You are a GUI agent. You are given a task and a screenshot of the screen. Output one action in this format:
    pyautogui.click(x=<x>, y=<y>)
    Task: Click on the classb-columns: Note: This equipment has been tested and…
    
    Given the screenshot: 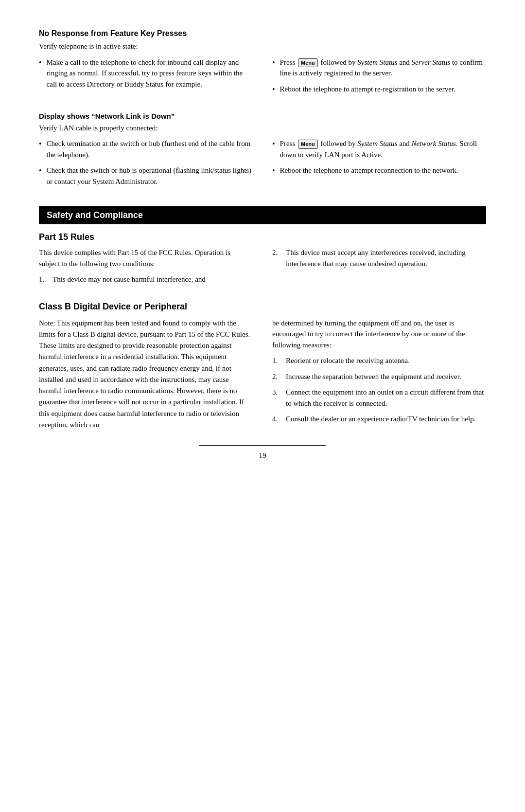 What is the action you would take?
    pyautogui.click(x=262, y=375)
    